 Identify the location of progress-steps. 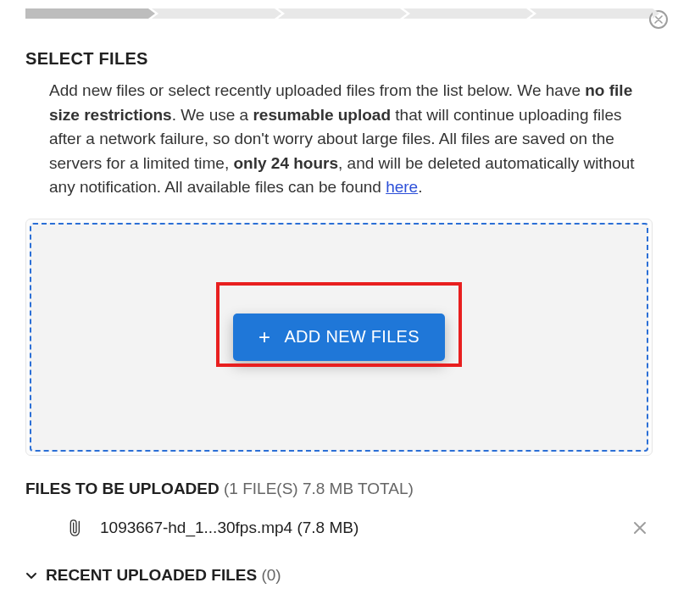
(339, 12).